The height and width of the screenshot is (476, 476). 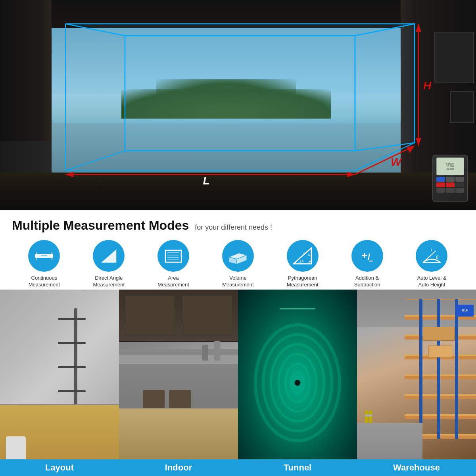 What do you see at coordinates (450, 178) in the screenshot?
I see `laser-device: 5.000m10.00050.000` at bounding box center [450, 178].